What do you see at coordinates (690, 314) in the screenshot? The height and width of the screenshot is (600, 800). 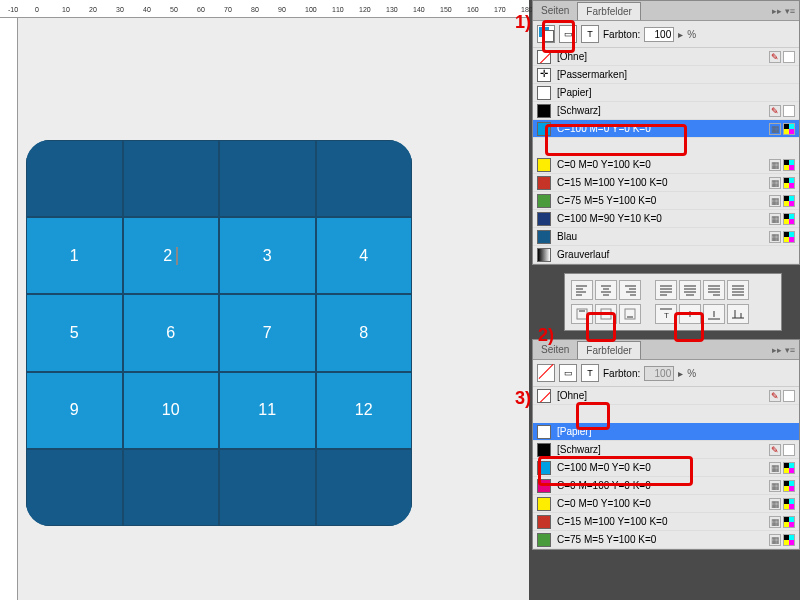 I see `align-to-center-button` at bounding box center [690, 314].